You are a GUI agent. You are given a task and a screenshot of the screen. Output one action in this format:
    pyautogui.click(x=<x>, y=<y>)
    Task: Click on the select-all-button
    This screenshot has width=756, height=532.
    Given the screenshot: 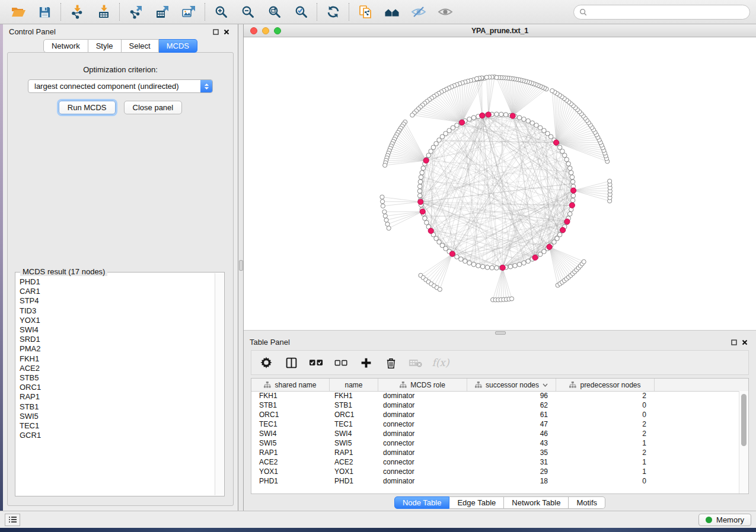 What is the action you would take?
    pyautogui.click(x=316, y=363)
    